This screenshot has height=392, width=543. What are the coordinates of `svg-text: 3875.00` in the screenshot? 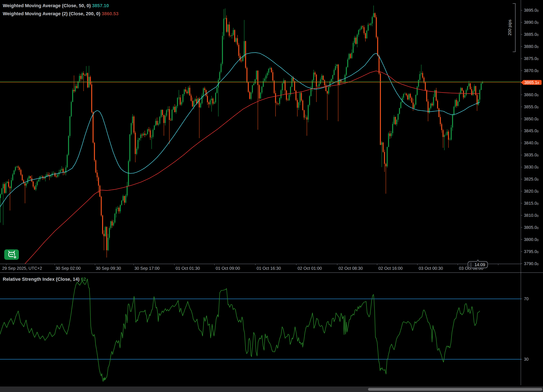 It's located at (531, 58).